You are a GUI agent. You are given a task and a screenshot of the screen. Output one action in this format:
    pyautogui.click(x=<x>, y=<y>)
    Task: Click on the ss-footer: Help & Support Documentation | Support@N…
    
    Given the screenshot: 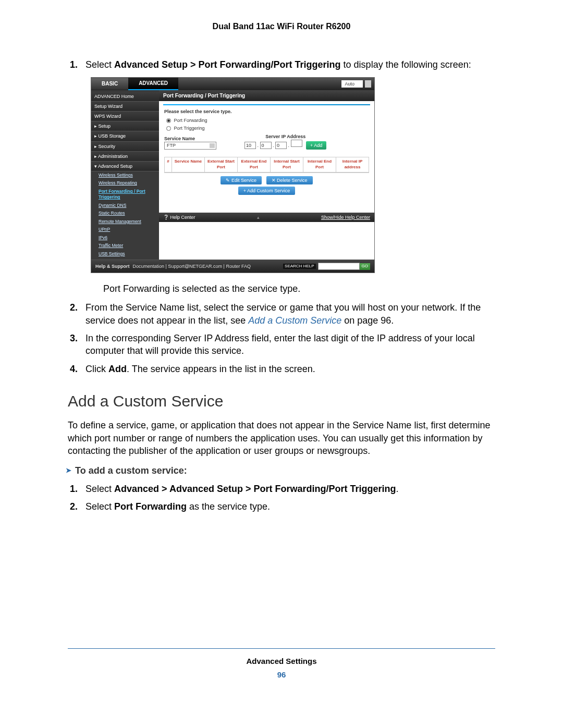 What is the action you would take?
    pyautogui.click(x=232, y=266)
    